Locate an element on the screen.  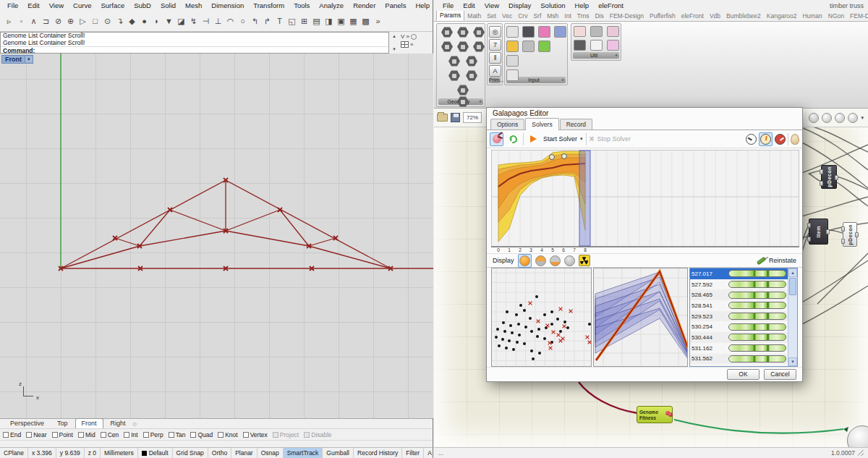
data-icon is located at coordinates (560, 32).